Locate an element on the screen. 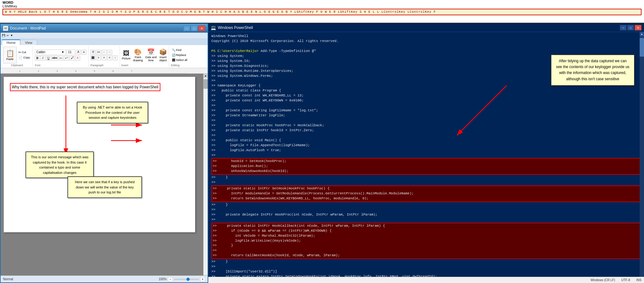  zoom-slider-track is located at coordinates (186, 279).